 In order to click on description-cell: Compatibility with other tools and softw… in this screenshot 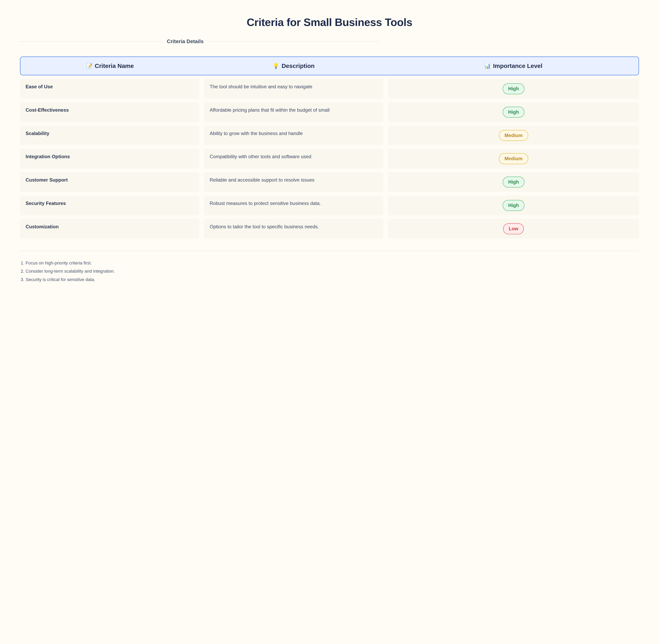, I will do `click(294, 159)`.